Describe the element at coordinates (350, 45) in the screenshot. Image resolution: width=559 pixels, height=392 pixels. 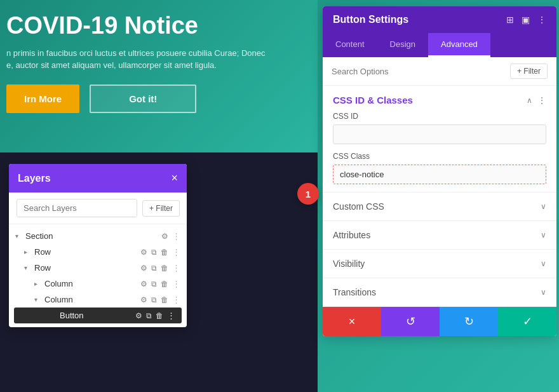
I see `tab-content: Content` at that location.